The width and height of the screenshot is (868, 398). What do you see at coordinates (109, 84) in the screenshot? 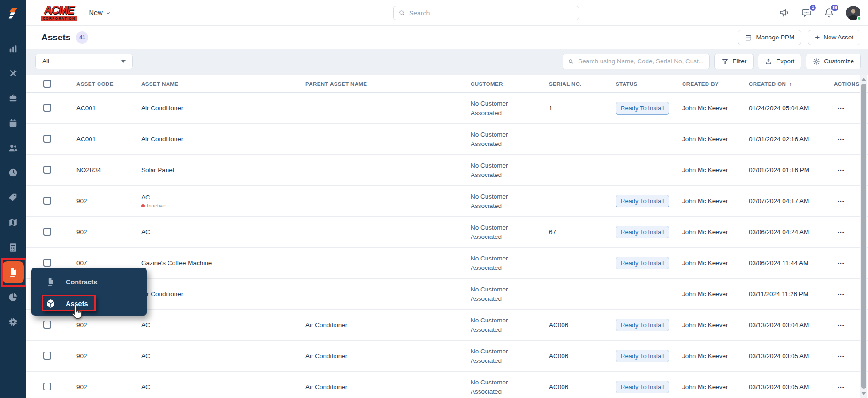
I see `col-asset-code: ASSET CODE` at bounding box center [109, 84].